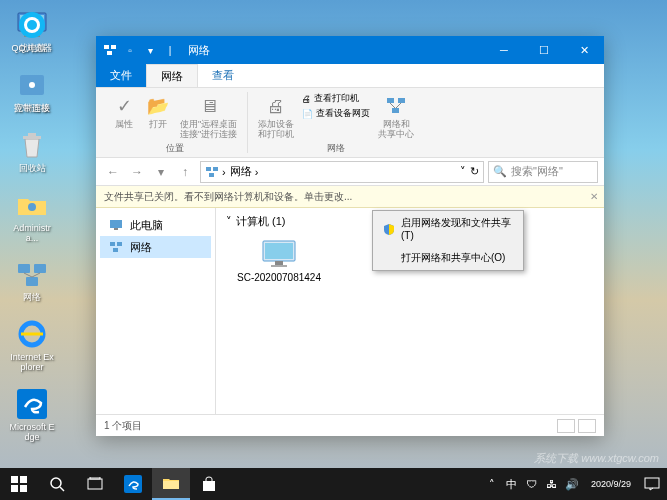 The height and width of the screenshot is (500, 667). I want to click on close-button: ✕, so click(584, 50).